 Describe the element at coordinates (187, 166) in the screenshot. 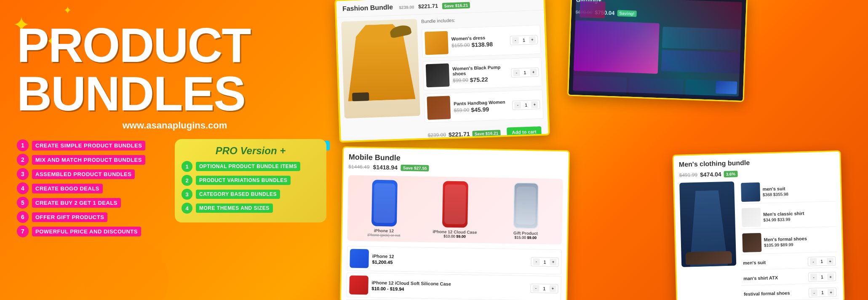

I see `pro-num-1: 1` at that location.